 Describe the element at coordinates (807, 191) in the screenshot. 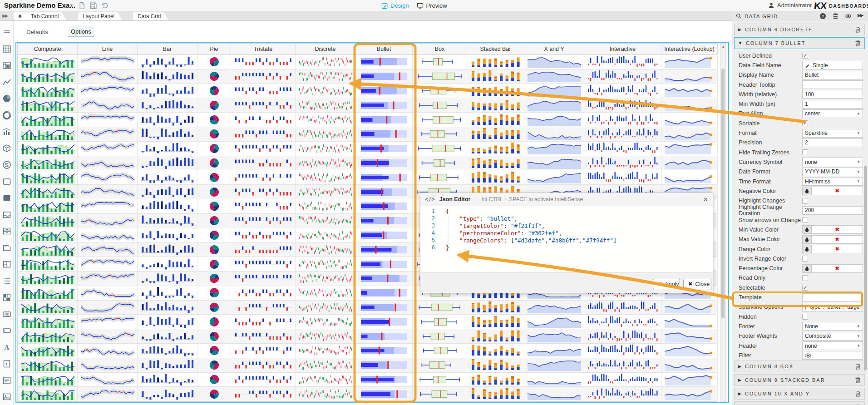

I see `negative-color-picker-icon` at that location.